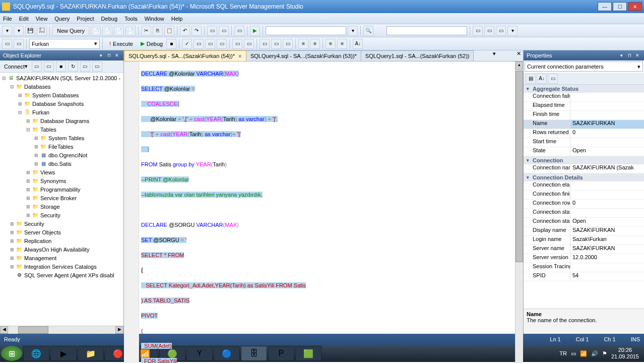  What do you see at coordinates (531, 79) in the screenshot?
I see `categorized-icon: ▤` at bounding box center [531, 79].